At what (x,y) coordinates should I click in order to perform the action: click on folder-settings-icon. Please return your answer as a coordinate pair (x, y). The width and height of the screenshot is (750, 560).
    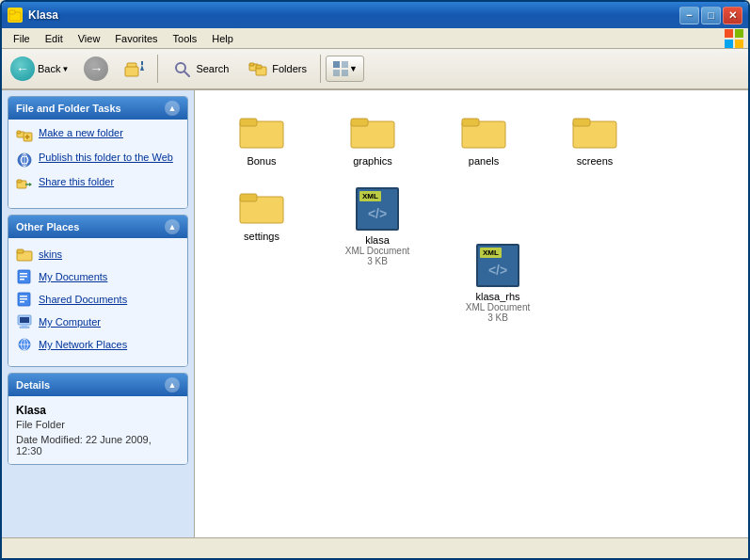
    Looking at the image, I should click on (262, 207).